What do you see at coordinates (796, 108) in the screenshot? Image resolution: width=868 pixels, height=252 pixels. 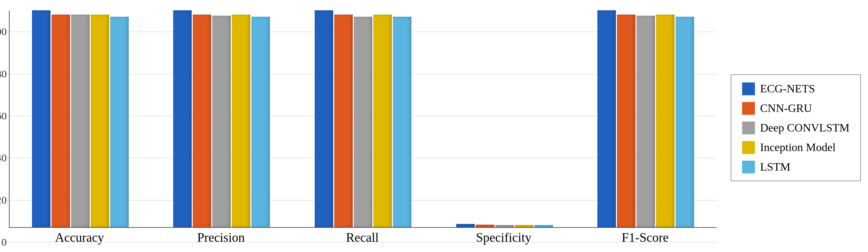 I see `legend-item: CNN-GRU` at bounding box center [796, 108].